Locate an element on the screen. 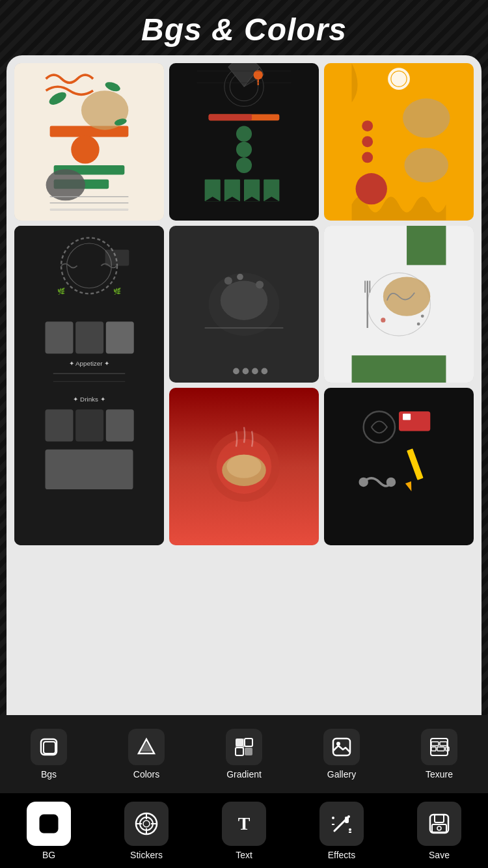 This screenshot has width=488, height=868. bgs-icon is located at coordinates (49, 747).